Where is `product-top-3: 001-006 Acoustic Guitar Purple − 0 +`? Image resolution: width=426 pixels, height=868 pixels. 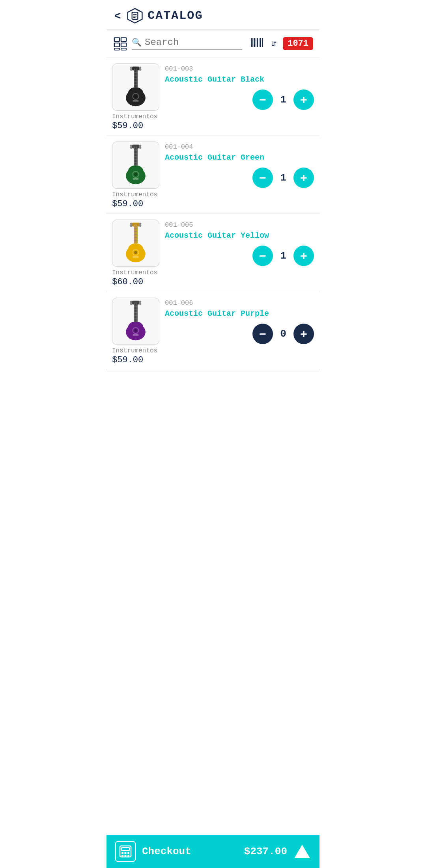
product-top-3: 001-006 Acoustic Guitar Purple − 0 + is located at coordinates (213, 321).